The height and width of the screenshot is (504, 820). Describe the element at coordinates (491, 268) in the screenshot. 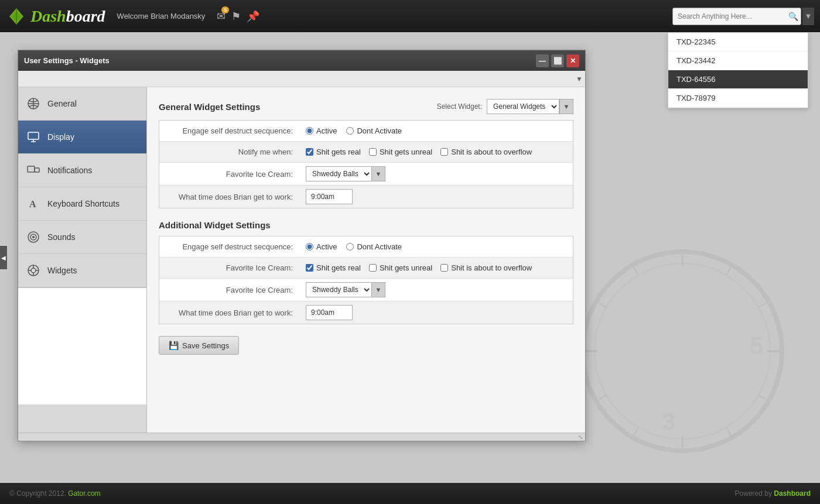

I see `add-checkbox-shit-about-overflow-label: Shit is about to overflow` at that location.